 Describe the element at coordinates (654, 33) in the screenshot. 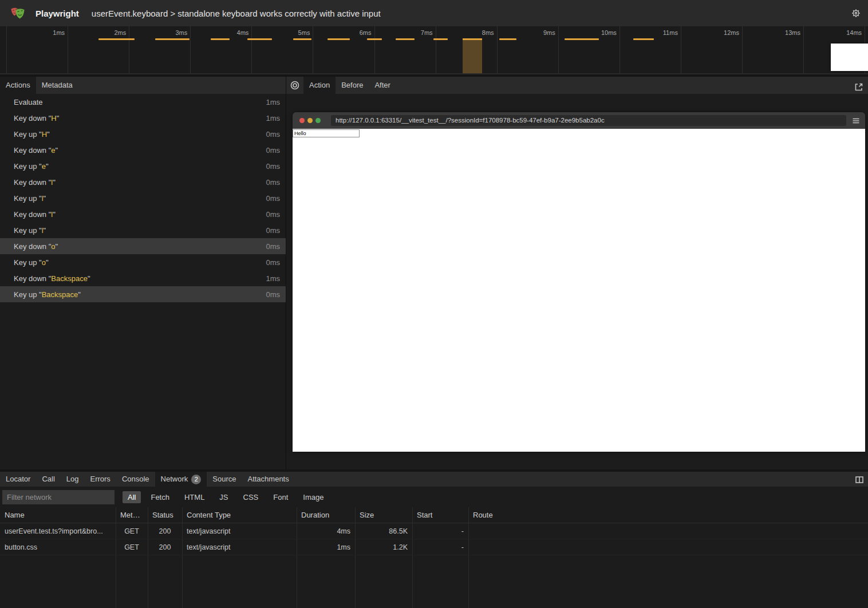

I see `timeline-tick-label: 11ms` at that location.